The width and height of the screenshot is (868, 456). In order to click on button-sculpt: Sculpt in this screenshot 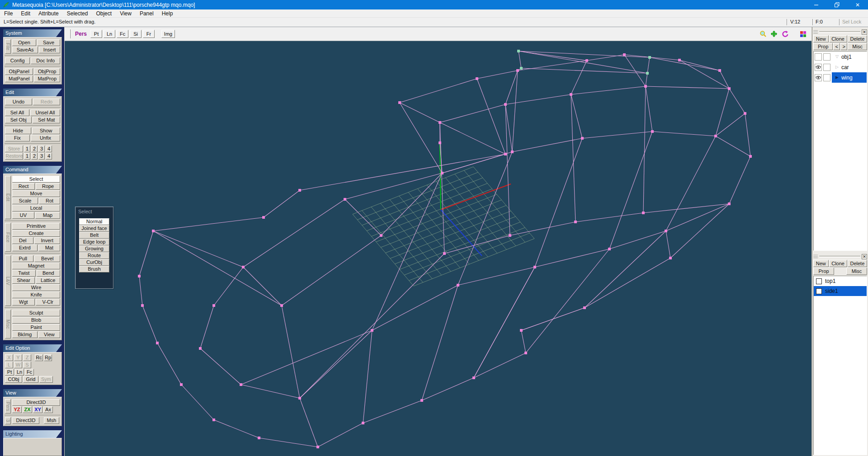, I will do `click(36, 313)`.